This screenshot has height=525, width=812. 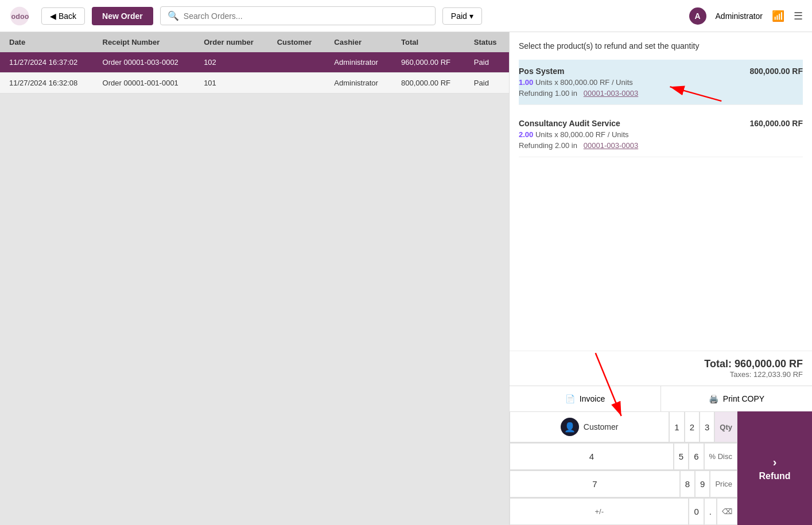 What do you see at coordinates (661, 374) in the screenshot?
I see `total-taxes: Taxes: 122,033.90 RF` at bounding box center [661, 374].